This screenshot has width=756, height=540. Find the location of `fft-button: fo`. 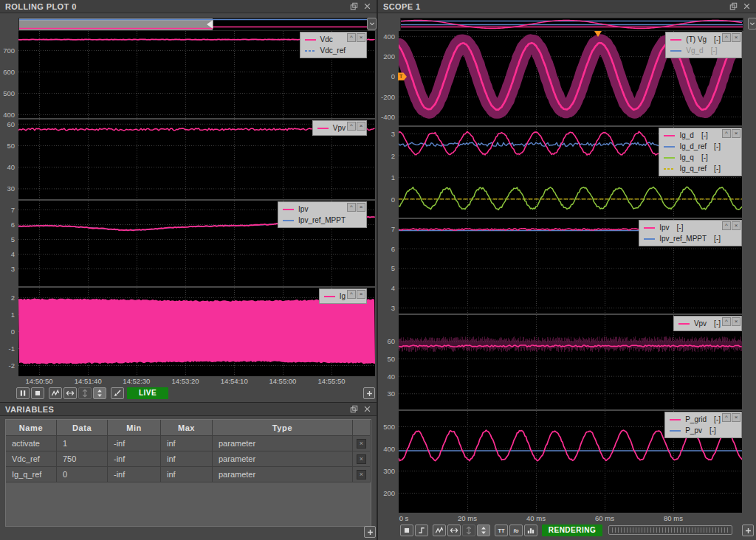

fft-button: fo is located at coordinates (516, 530).